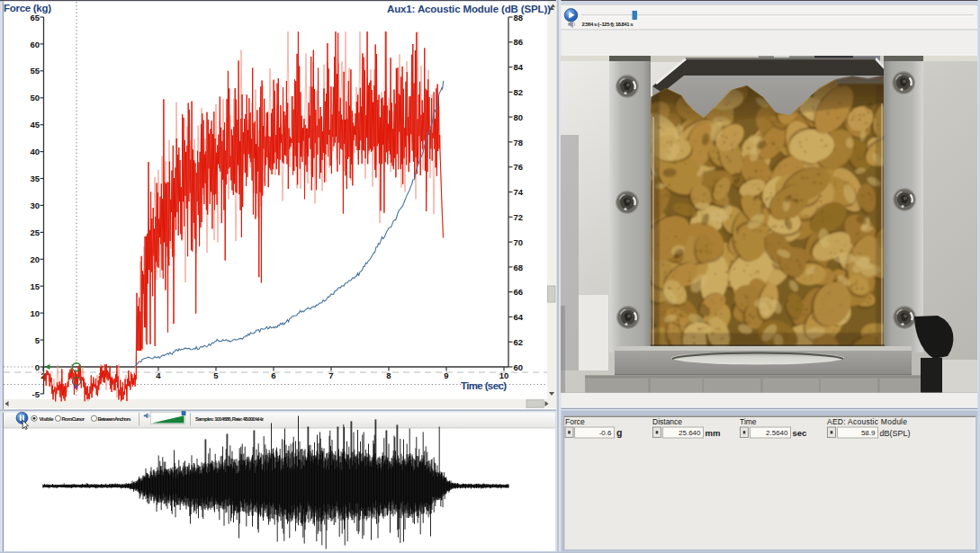  What do you see at coordinates (34, 286) in the screenshot?
I see `svg-text: 15` at bounding box center [34, 286].